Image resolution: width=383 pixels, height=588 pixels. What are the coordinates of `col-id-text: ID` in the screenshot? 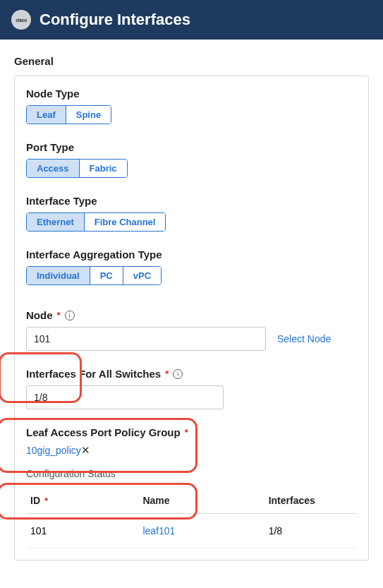 It's located at (35, 500).